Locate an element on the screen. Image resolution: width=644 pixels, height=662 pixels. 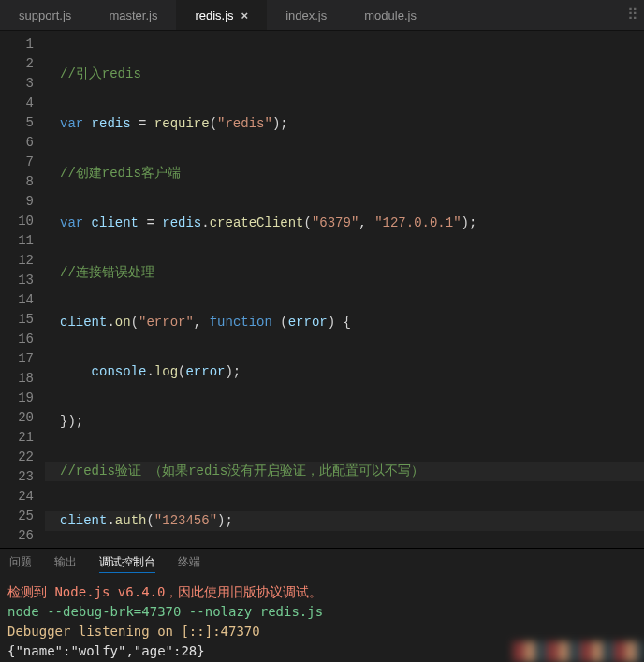
editor-tabs: support.js master.js redis.js × index.js… is located at coordinates (322, 15).